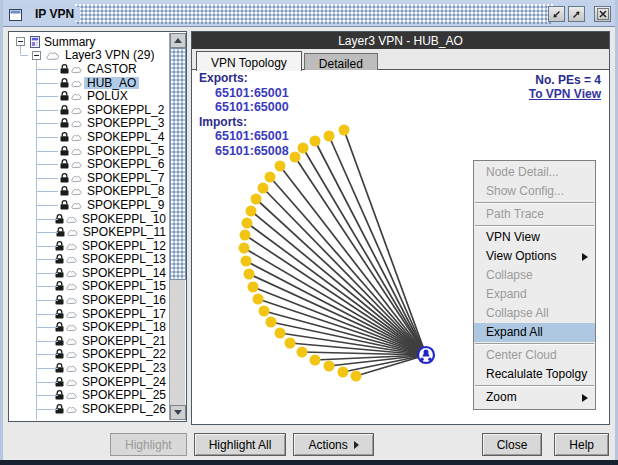 Image resolution: width=618 pixels, height=465 pixels. Describe the element at coordinates (90, 287) in the screenshot. I see `tree-item-spokeppl-15: SPOKEPPL_15` at that location.